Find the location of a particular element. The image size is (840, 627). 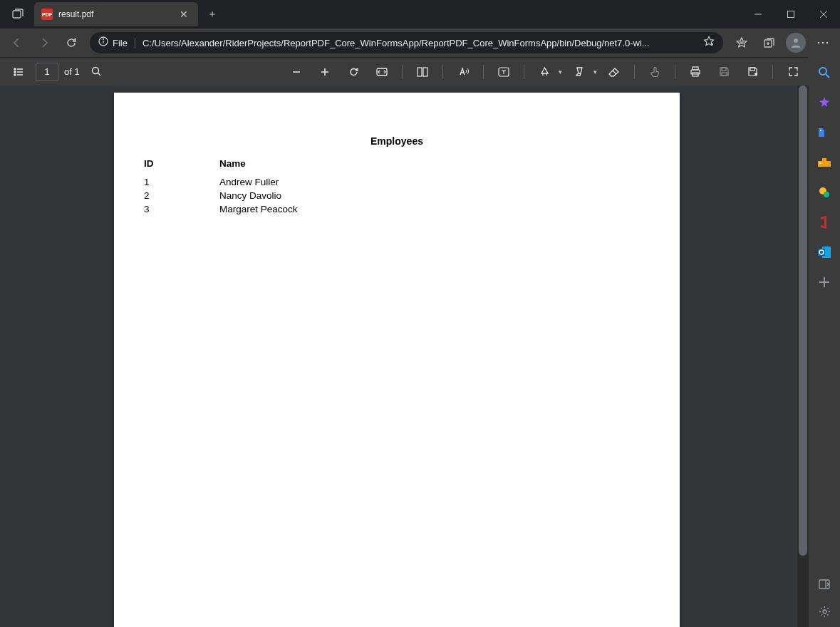

sidebar-outlook-icon is located at coordinates (824, 252).